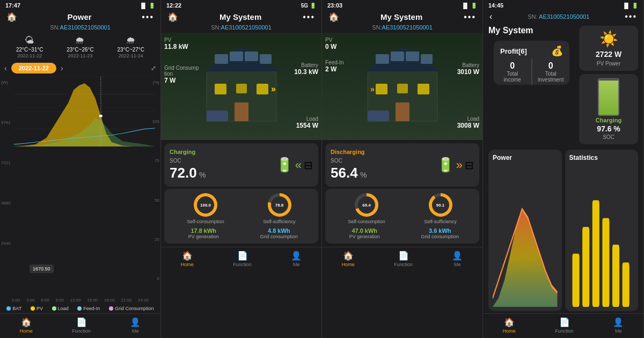 This screenshot has height=338, width=644. Describe the element at coordinates (402, 5) in the screenshot. I see `status-bar-3: 23:03 ▐▌ 🔋` at that location.